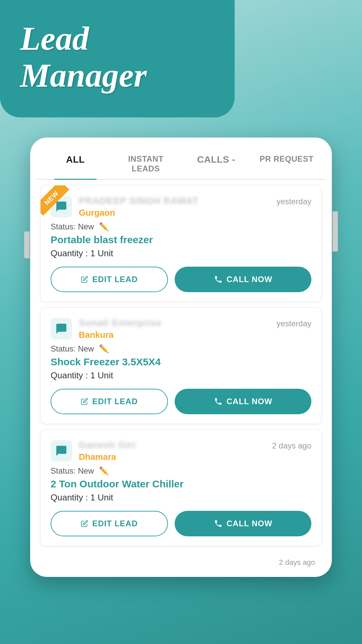 The image size is (362, 644). I want to click on lead-city-2: Bankura, so click(120, 335).